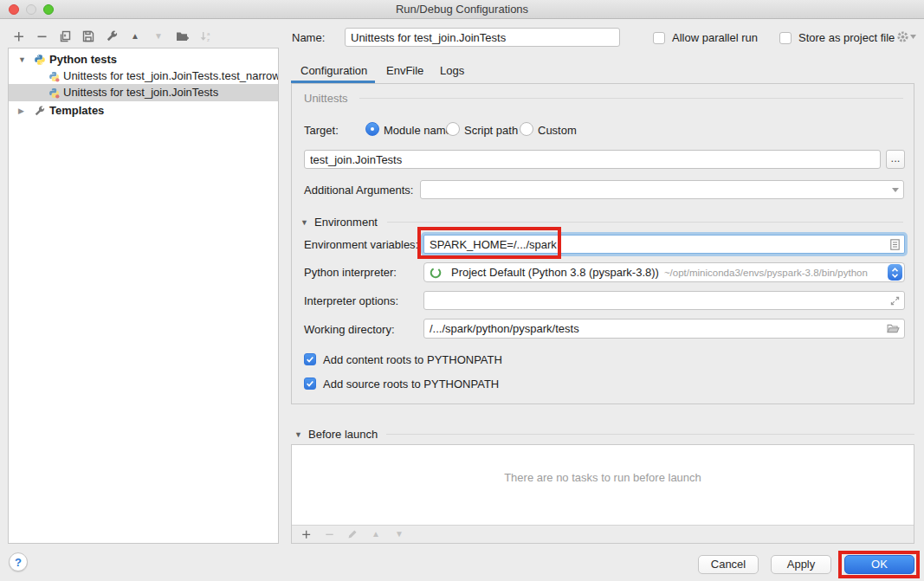 Image resolution: width=924 pixels, height=581 pixels. I want to click on conda-environment-icon, so click(436, 273).